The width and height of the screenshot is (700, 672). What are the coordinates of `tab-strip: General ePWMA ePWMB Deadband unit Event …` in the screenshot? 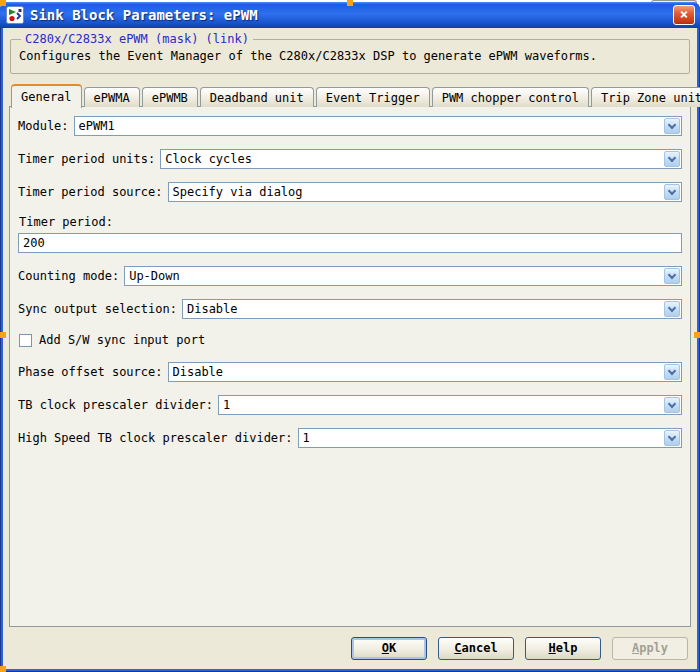 It's located at (351, 96).